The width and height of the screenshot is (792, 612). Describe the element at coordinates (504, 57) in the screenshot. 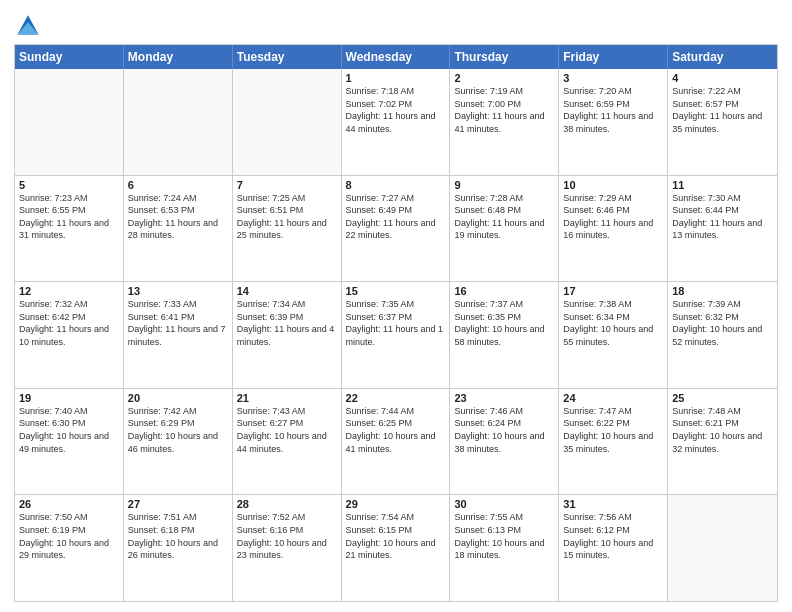

I see `calendar-header-cell: Thursday` at that location.